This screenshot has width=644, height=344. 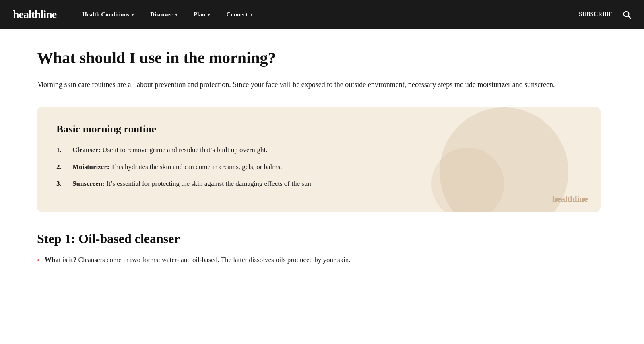 I want to click on list-item-description: Use it to remove grime and residue that’…, so click(x=185, y=150).